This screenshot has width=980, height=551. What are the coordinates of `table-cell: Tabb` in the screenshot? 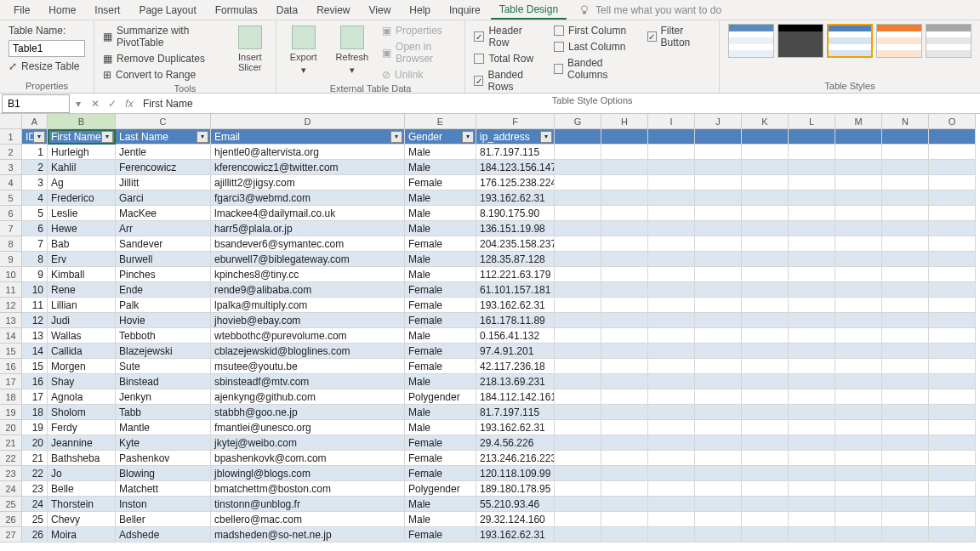 It's located at (163, 412).